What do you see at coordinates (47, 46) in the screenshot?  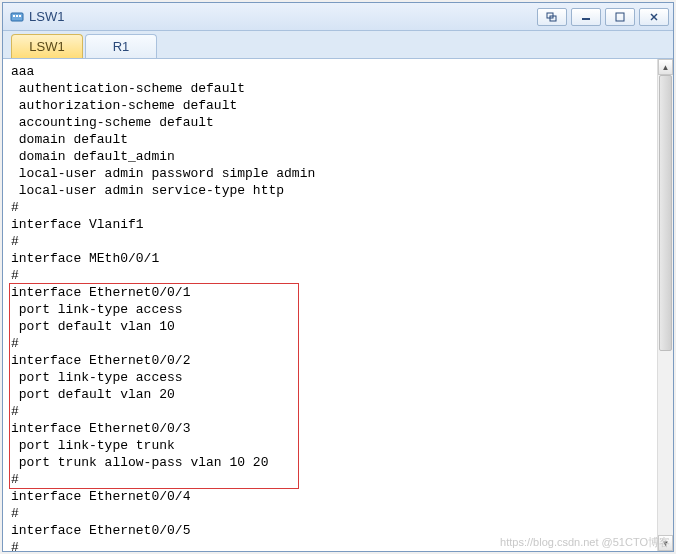 I see `tab-lsw1: LSW1` at bounding box center [47, 46].